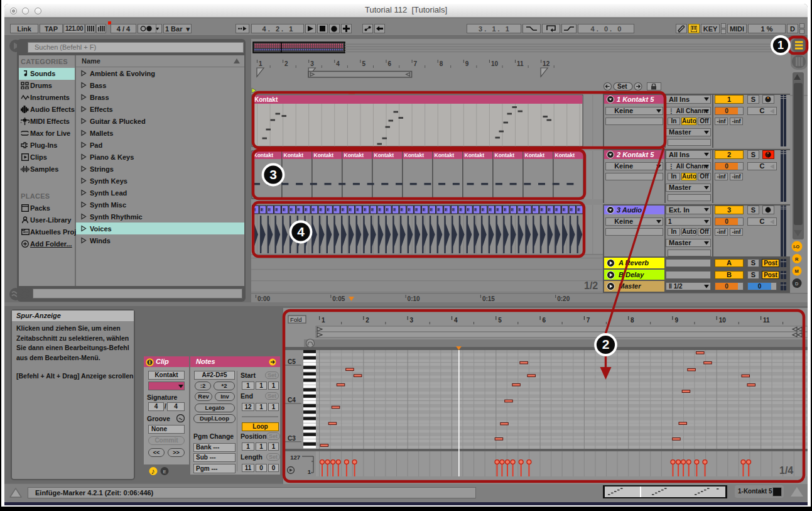 The height and width of the screenshot is (511, 812). I want to click on svg-text: 0:10, so click(414, 299).